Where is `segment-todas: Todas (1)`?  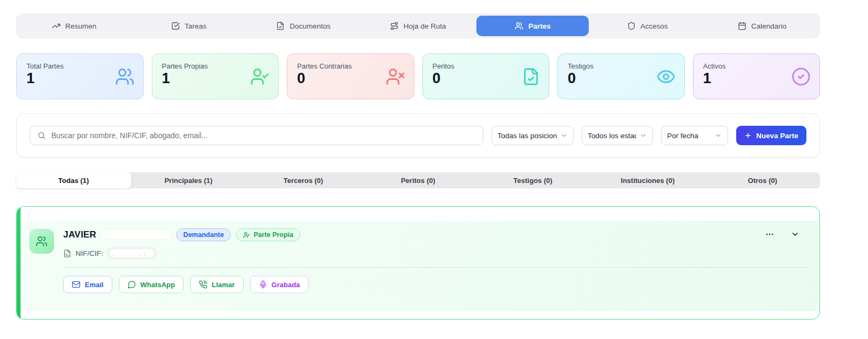
segment-todas: Todas (1) is located at coordinates (73, 180).